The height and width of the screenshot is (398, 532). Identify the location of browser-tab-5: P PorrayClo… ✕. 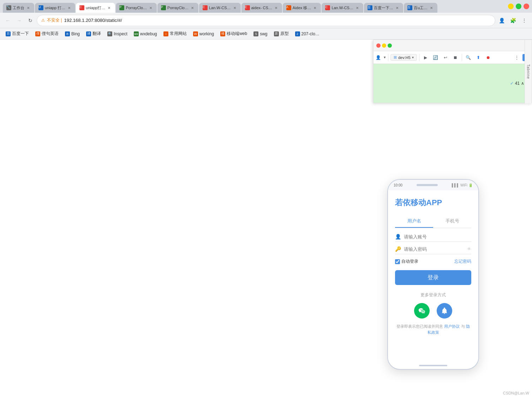
(178, 8).